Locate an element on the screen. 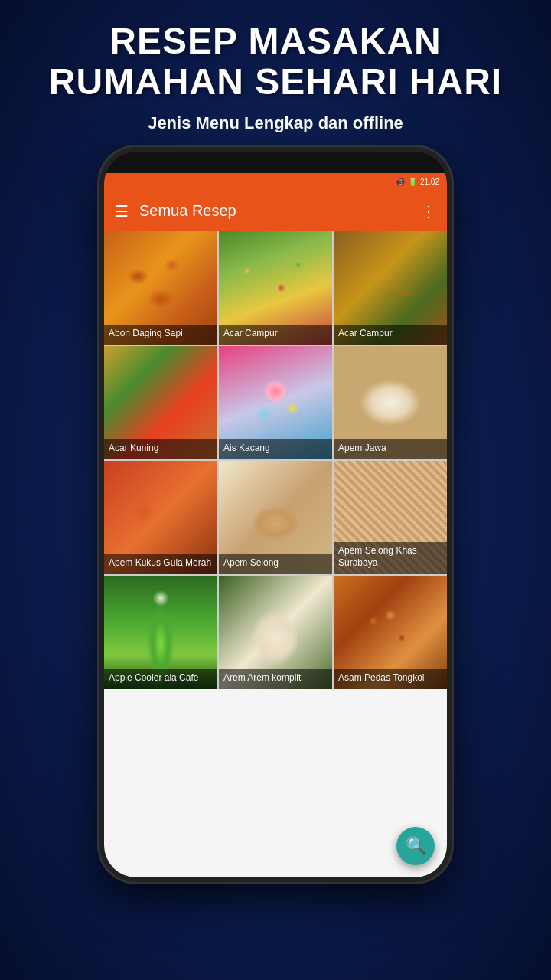 The height and width of the screenshot is (980, 551). page-subtitle: Jenis Menu Lengkap dan offline is located at coordinates (276, 128).